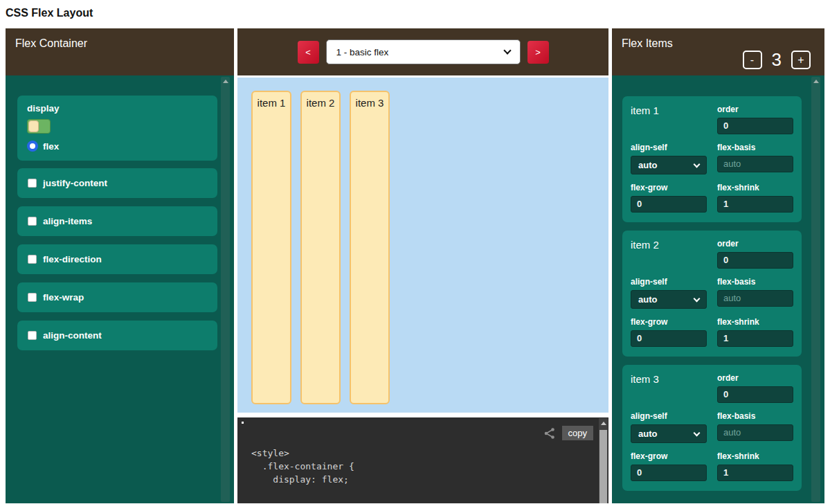 The image size is (830, 504). I want to click on display-label: display, so click(118, 108).